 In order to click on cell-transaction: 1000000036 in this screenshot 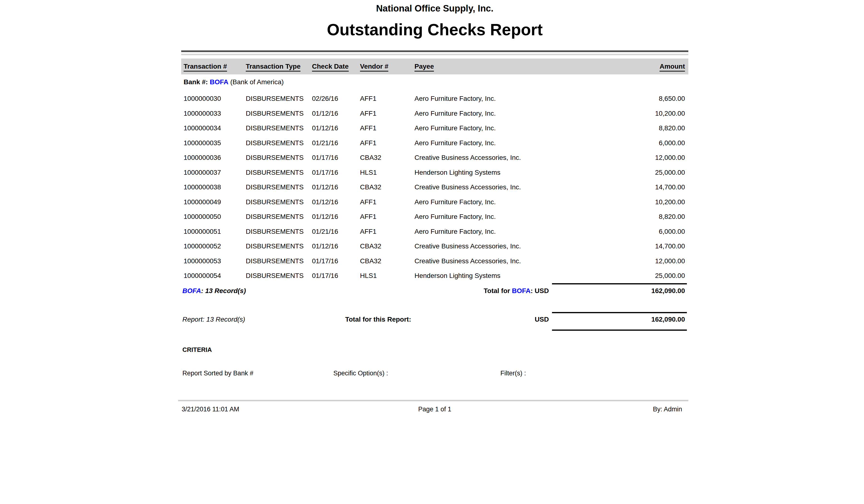, I will do `click(202, 158)`.